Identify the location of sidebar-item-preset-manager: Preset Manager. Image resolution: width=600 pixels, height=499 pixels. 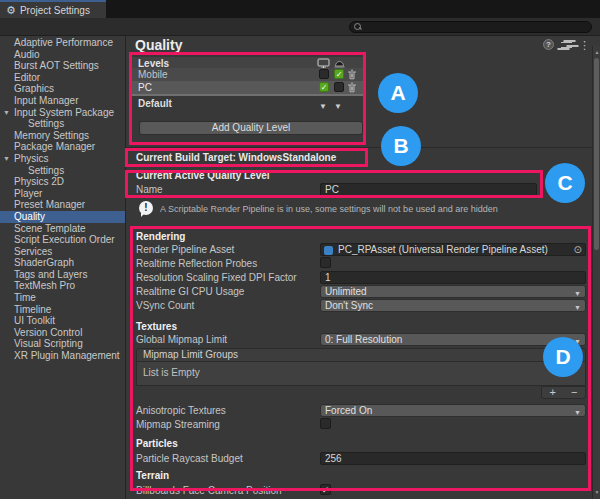
(62, 205).